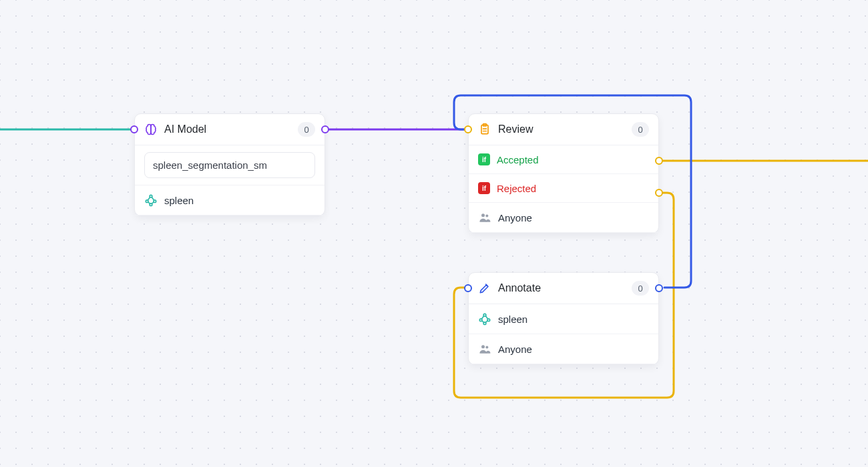  Describe the element at coordinates (230, 165) in the screenshot. I see `node-ai-model: AI Model 0 spleen_segmentation_sm spleen` at that location.